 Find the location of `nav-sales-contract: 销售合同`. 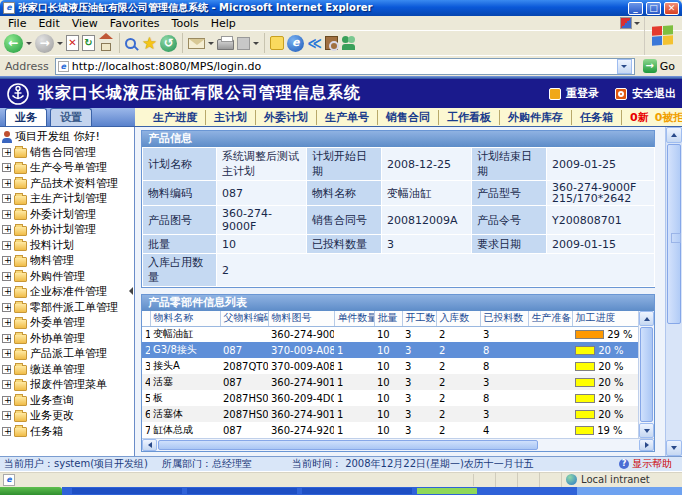

nav-sales-contract: 销售合同 is located at coordinates (408, 118).